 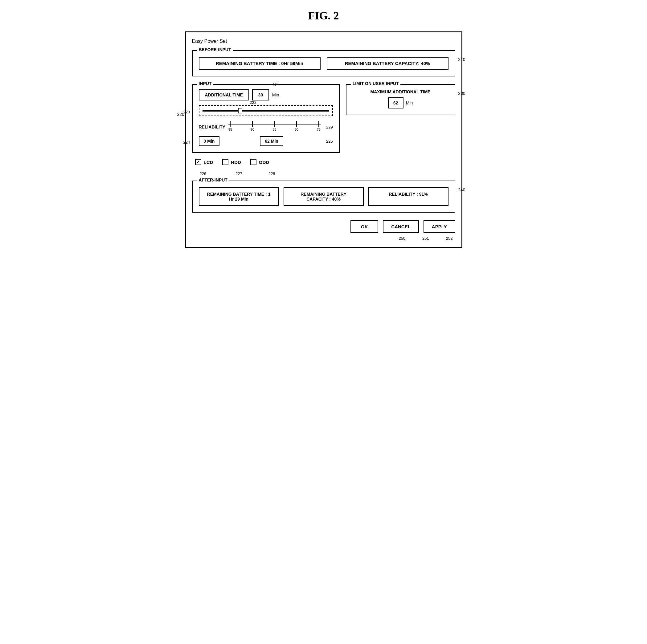 What do you see at coordinates (230, 129) in the screenshot?
I see `tick-label-95: 95` at bounding box center [230, 129].